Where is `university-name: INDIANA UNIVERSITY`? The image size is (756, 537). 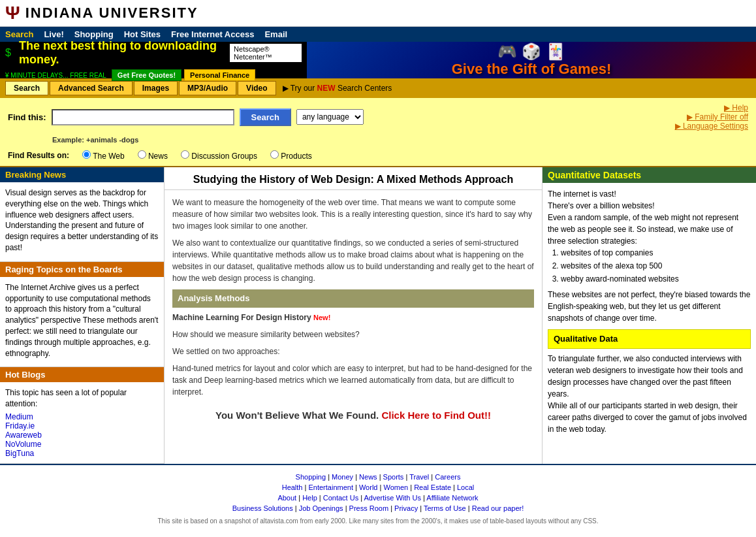 university-name: INDIANA UNIVERSITY is located at coordinates (112, 13).